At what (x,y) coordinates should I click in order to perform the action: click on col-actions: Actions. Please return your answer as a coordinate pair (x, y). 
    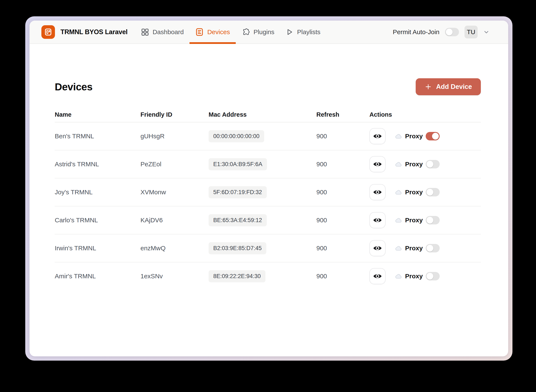
    Looking at the image, I should click on (425, 115).